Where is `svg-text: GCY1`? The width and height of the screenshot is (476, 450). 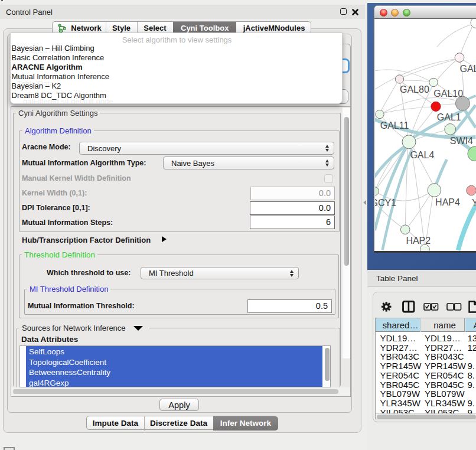 svg-text: GCY1 is located at coordinates (386, 203).